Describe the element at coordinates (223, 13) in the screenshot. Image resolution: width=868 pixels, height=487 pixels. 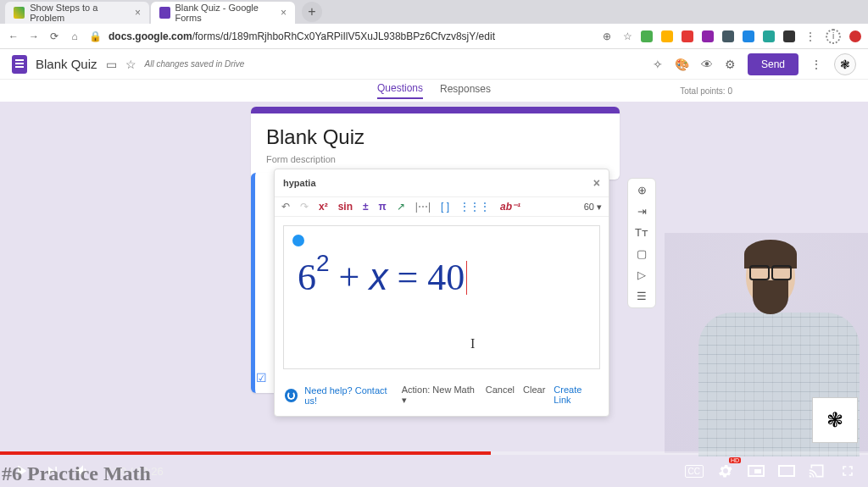
I see `browser-tab: Blank Quiz - Google Forms ×` at that location.